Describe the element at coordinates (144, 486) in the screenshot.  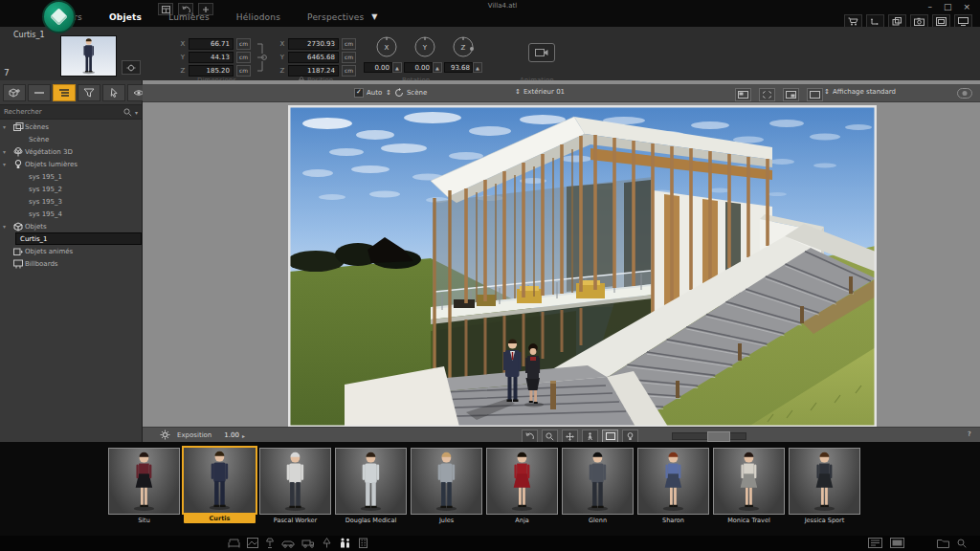
I see `library-person-situ: Situ` at that location.